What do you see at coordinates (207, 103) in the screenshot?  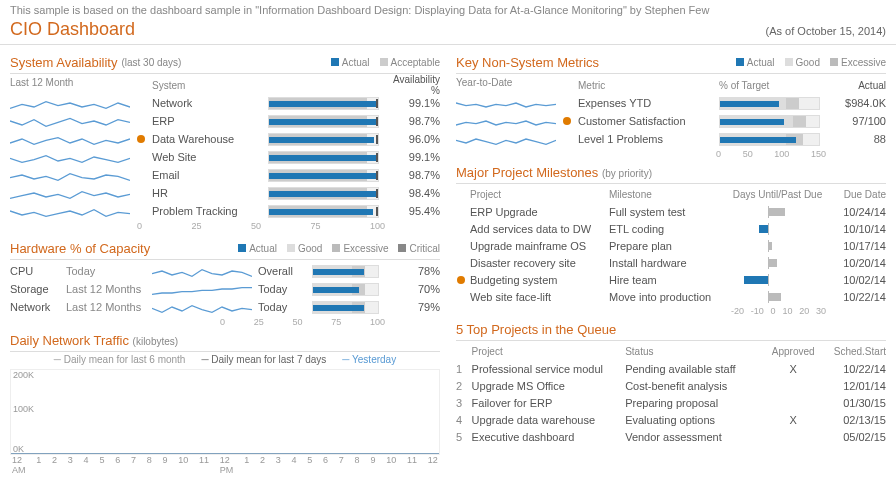 I see `system-name: Network` at bounding box center [207, 103].